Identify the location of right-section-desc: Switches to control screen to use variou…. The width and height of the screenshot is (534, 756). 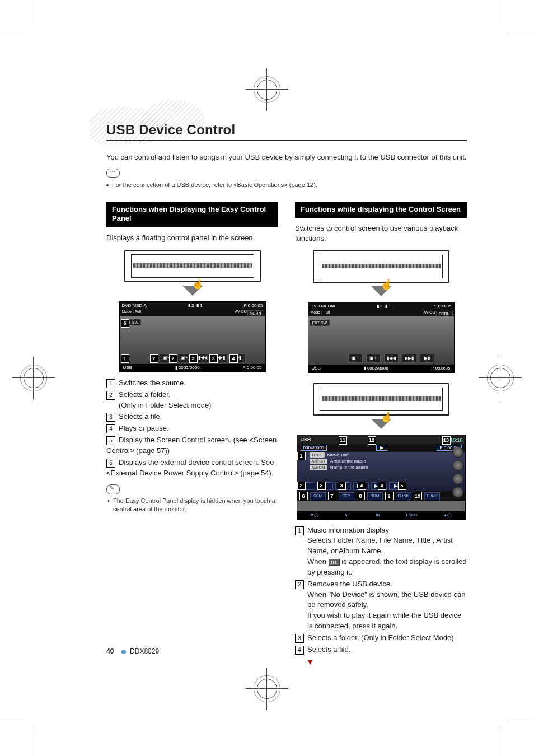
(381, 233).